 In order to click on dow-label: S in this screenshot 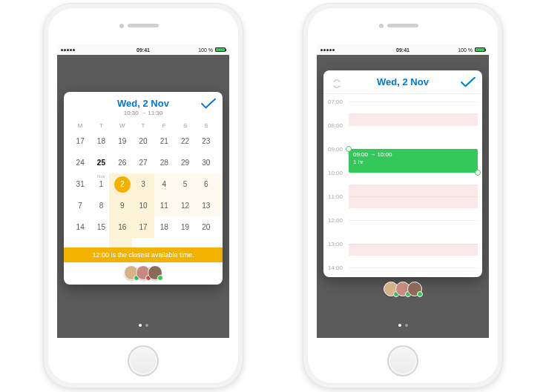, I will do `click(206, 126)`.